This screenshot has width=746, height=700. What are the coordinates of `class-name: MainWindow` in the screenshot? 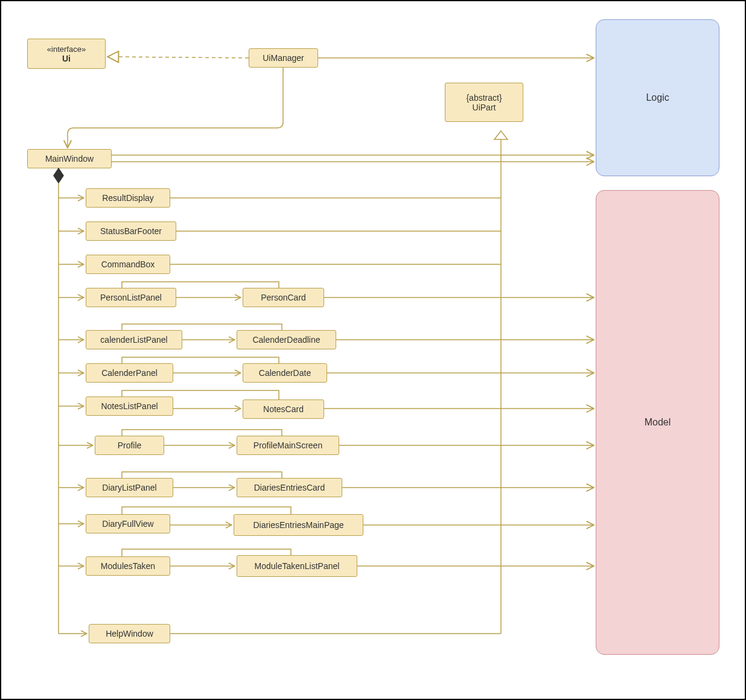 It's located at (69, 159).